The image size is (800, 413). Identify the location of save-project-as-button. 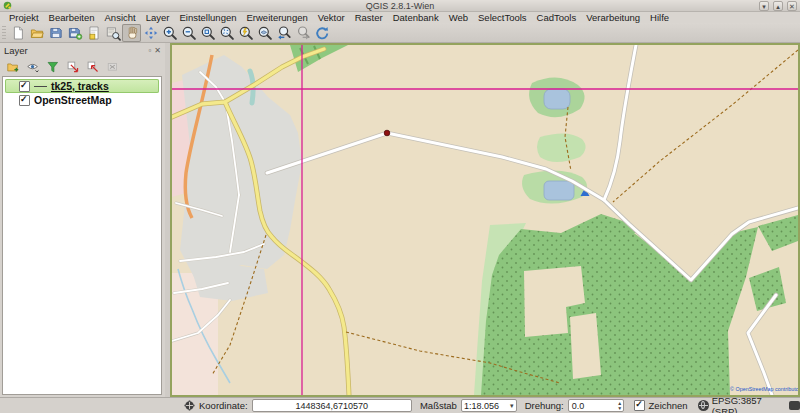
(74, 33).